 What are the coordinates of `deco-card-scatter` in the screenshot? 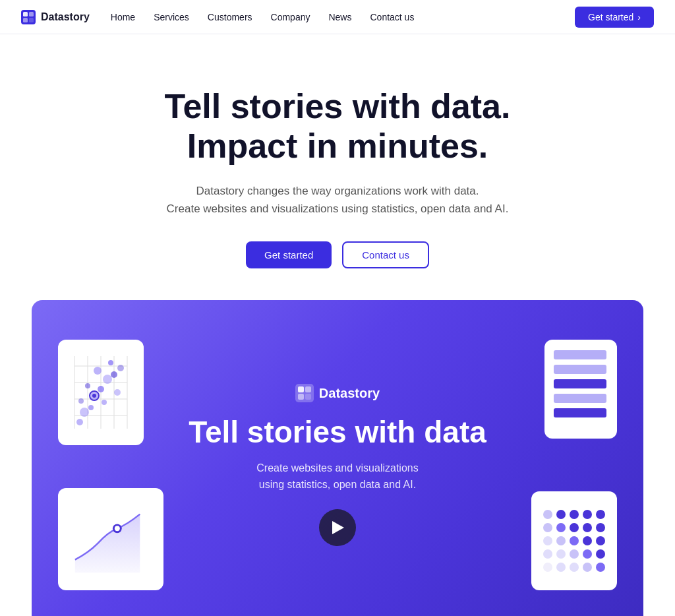 It's located at (101, 392).